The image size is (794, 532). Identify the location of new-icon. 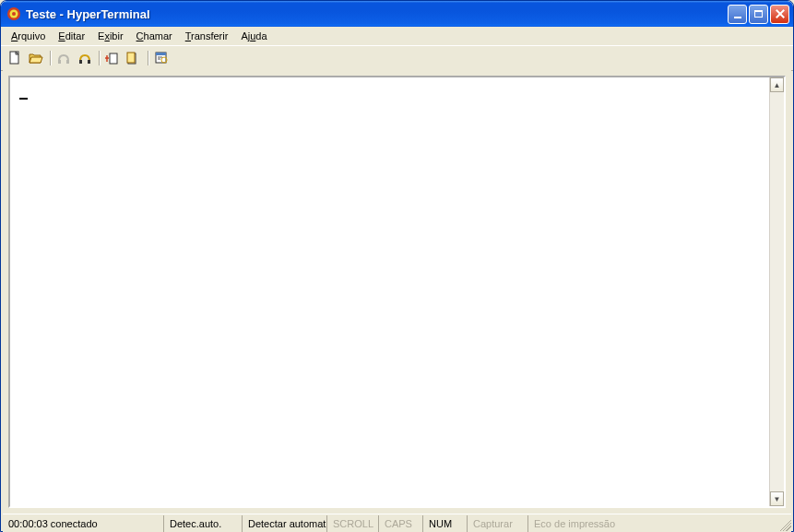
(15, 58).